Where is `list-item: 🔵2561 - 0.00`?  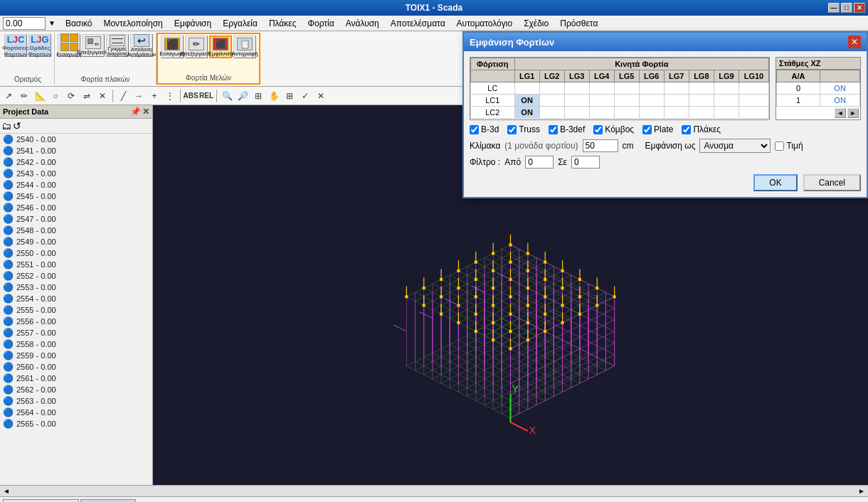 list-item: 🔵2561 - 0.00 is located at coordinates (76, 378).